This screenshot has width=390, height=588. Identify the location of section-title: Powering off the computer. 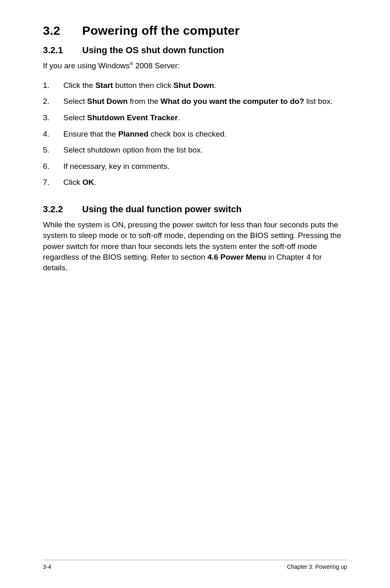
(161, 30).